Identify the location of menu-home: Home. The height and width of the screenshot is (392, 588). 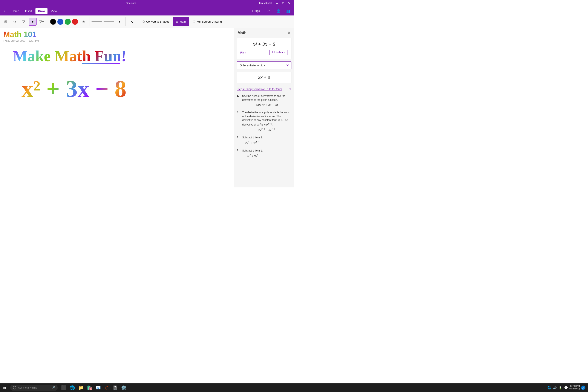
(16, 11).